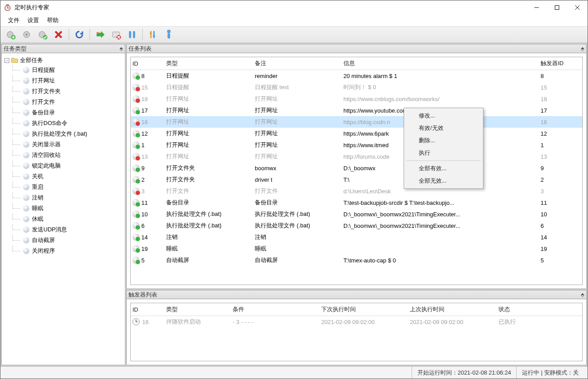  What do you see at coordinates (63, 155) in the screenshot?
I see `tree-item: 清空回收站` at bounding box center [63, 155].